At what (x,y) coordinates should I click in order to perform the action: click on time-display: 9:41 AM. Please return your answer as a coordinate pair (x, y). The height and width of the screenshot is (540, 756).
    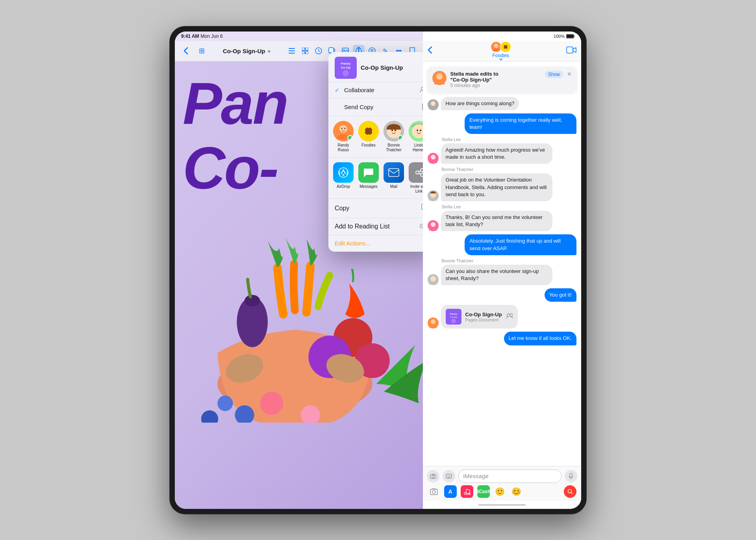
    Looking at the image, I should click on (190, 36).